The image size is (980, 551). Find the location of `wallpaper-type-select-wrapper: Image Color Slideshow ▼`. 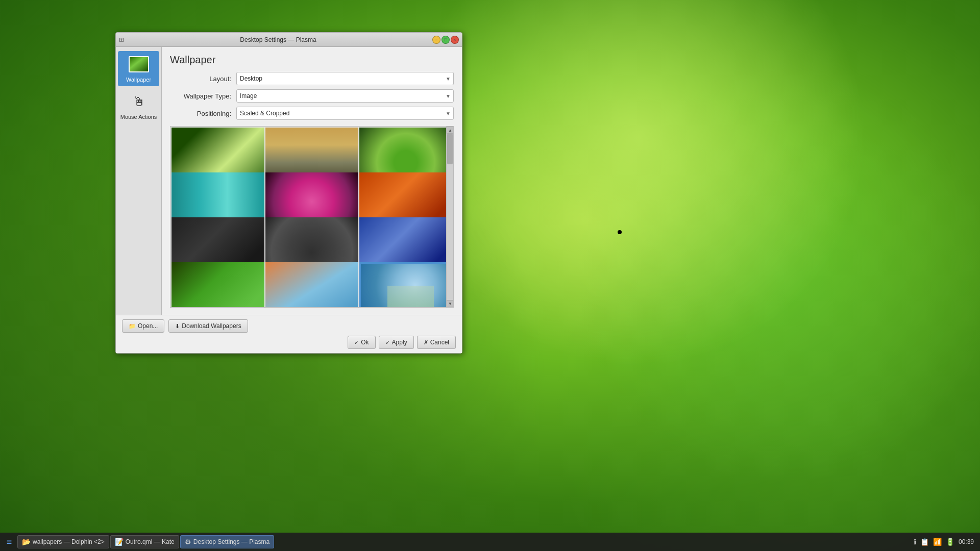

wallpaper-type-select-wrapper: Image Color Slideshow ▼ is located at coordinates (345, 96).